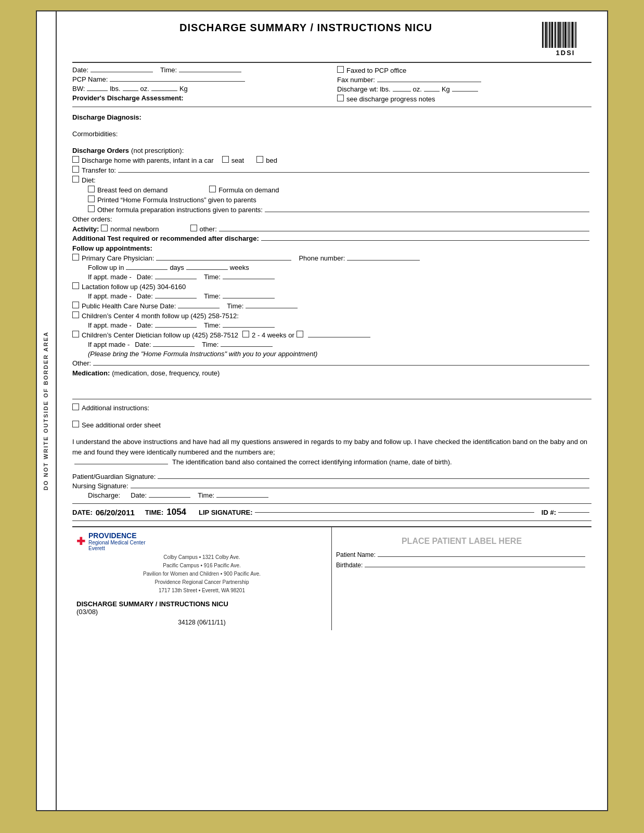 The height and width of the screenshot is (833, 644). Describe the element at coordinates (354, 173) in the screenshot. I see `transfer-field` at that location.